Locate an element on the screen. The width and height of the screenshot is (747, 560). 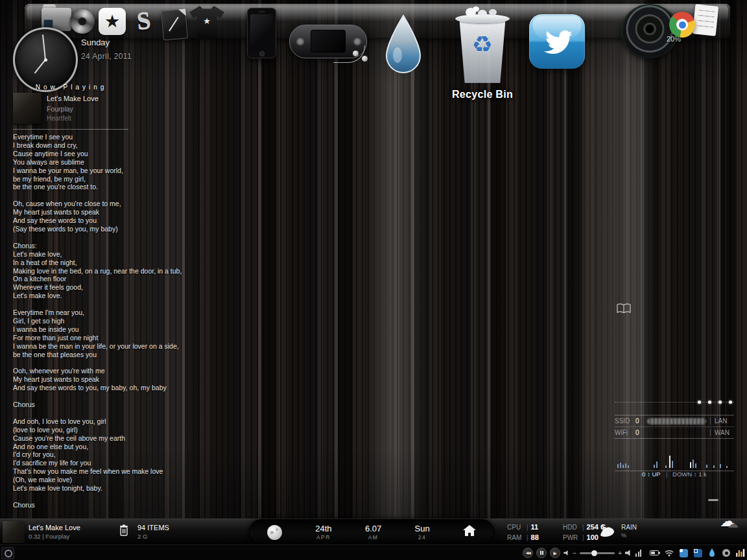
upload-label: 0 ↕ UP is located at coordinates (651, 474).